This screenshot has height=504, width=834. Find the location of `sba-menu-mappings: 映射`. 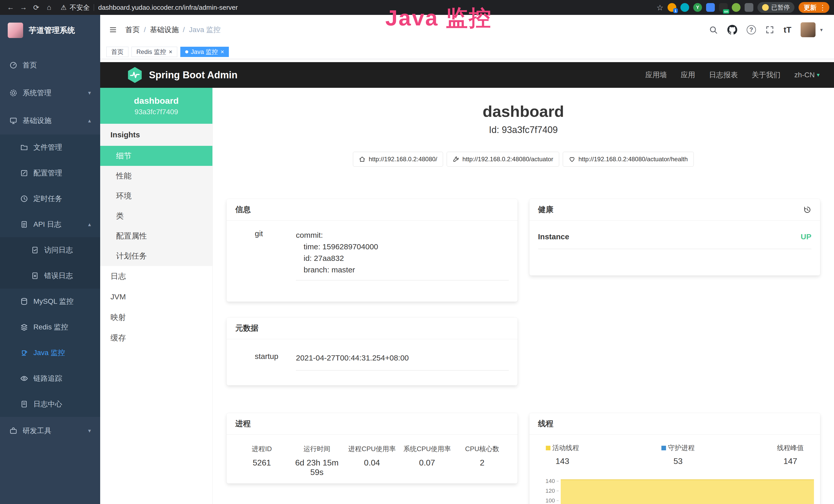

sba-menu-mappings: 映射 is located at coordinates (156, 317).